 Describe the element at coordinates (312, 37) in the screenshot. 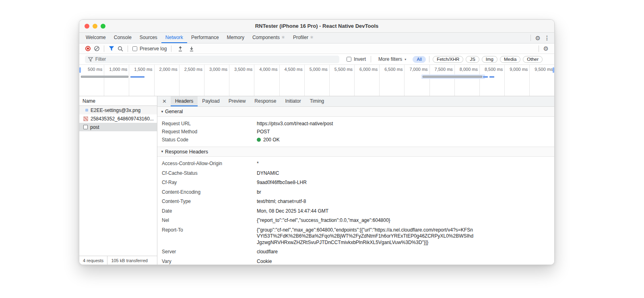

I see `react-atom-icon: ⚛` at that location.